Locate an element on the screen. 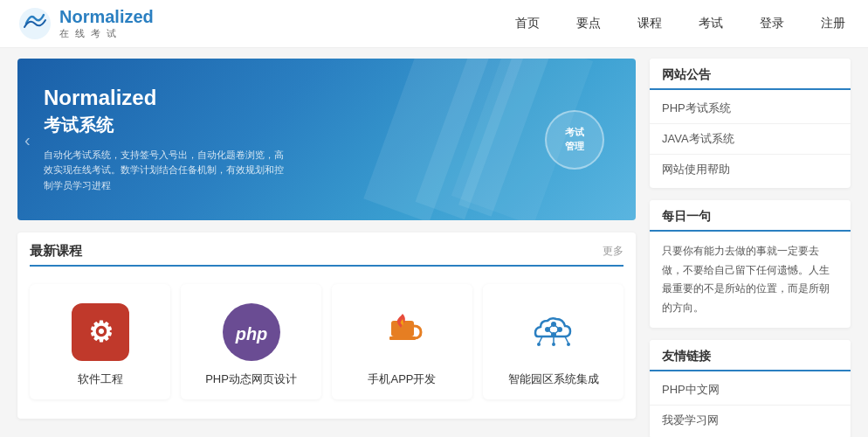 The image size is (868, 437). nav-register: 注册 is located at coordinates (833, 24).